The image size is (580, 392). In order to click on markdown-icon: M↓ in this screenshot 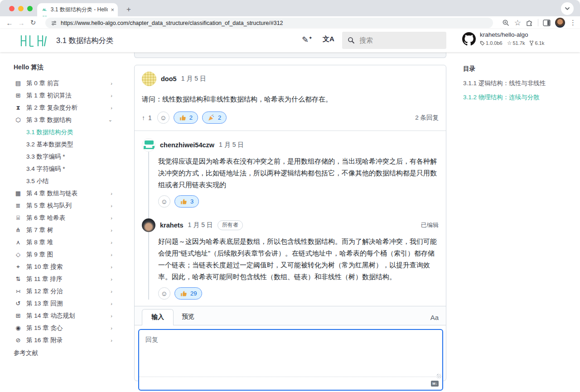, I will do `click(435, 383)`.